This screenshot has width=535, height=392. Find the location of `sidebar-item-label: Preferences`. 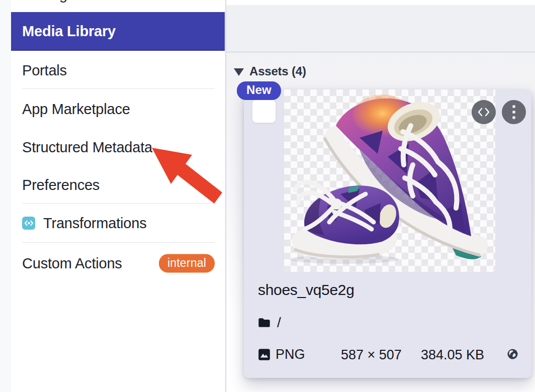

sidebar-item-label: Preferences is located at coordinates (61, 185).